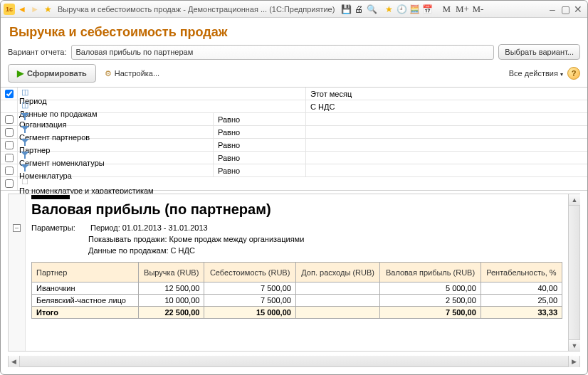  Describe the element at coordinates (172, 289) in the screenshot. I see `cell-revenue: 12 500,00` at that location.